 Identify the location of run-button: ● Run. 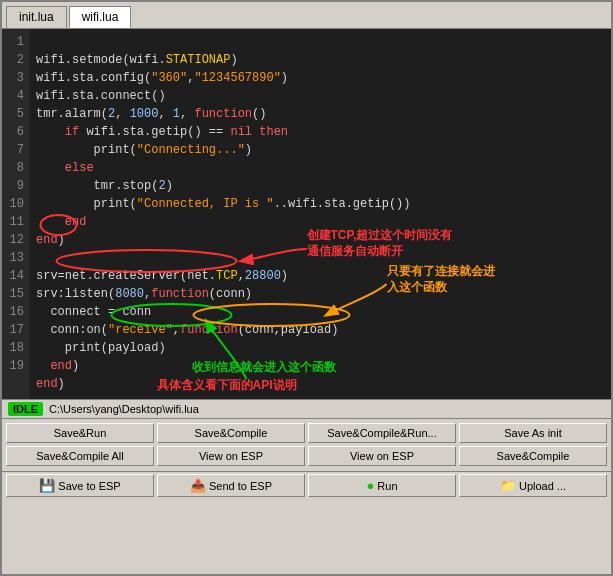
(382, 486).